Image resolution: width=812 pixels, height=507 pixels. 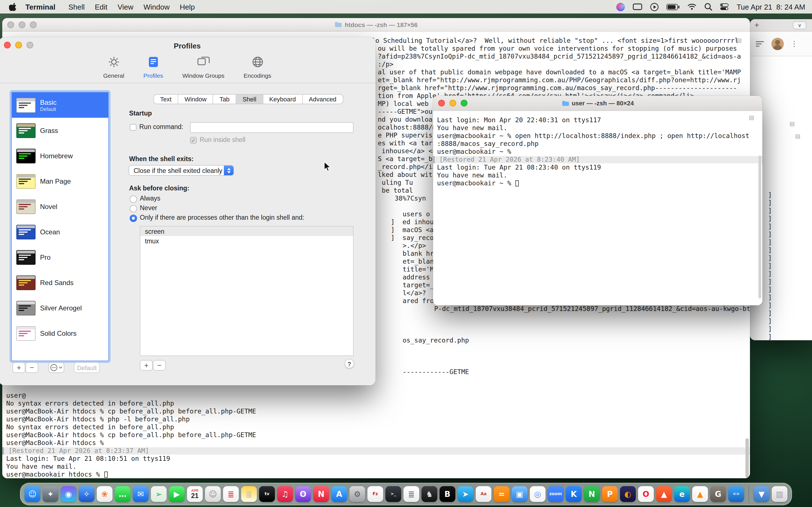 What do you see at coordinates (60, 130) in the screenshot?
I see `profile-item-grass: Grass` at bounding box center [60, 130].